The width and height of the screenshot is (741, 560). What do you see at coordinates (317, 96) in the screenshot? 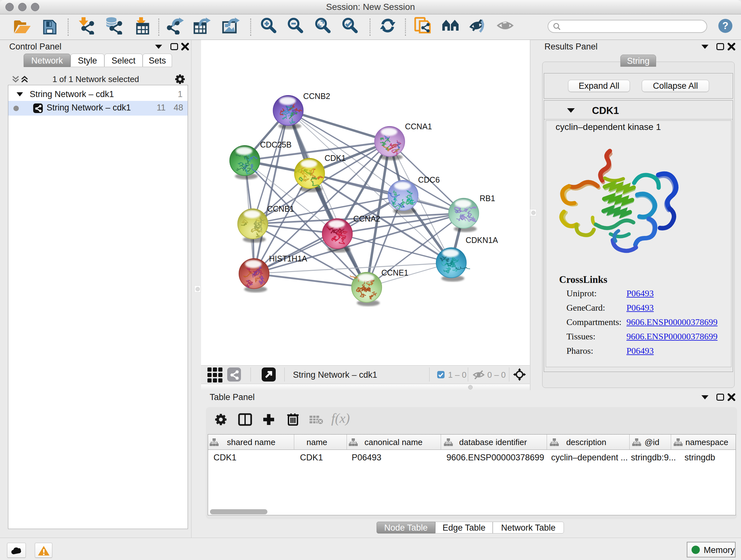
I see `svg-text: CCNB2` at bounding box center [317, 96].